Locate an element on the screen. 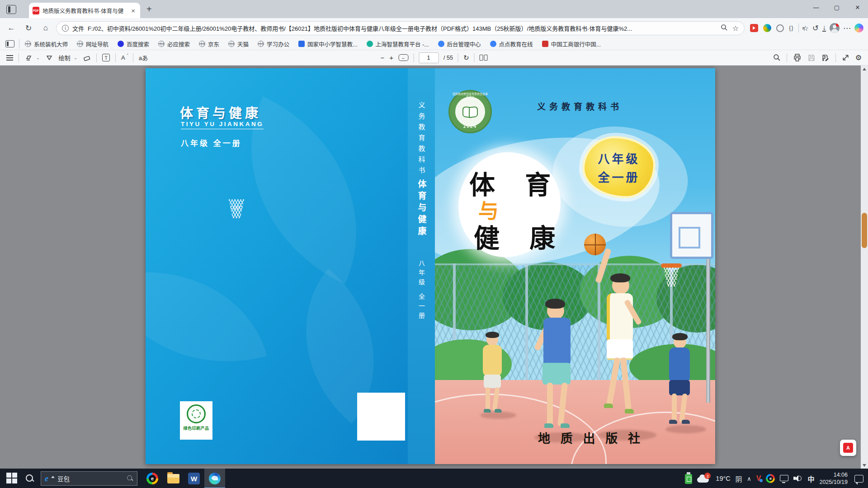  bookmark-label: 国家中小学智慧教... is located at coordinates (332, 44).